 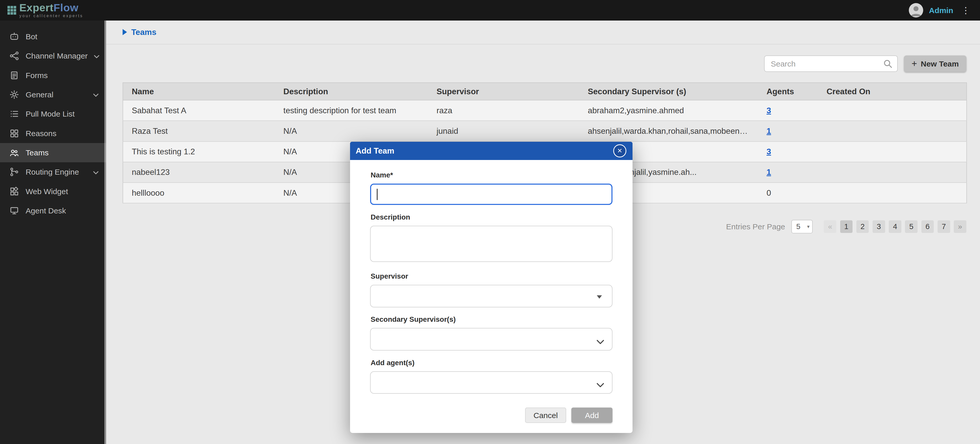 What do you see at coordinates (545, 110) in the screenshot?
I see `table-row: Sabahat Test A testing description for t…` at bounding box center [545, 110].